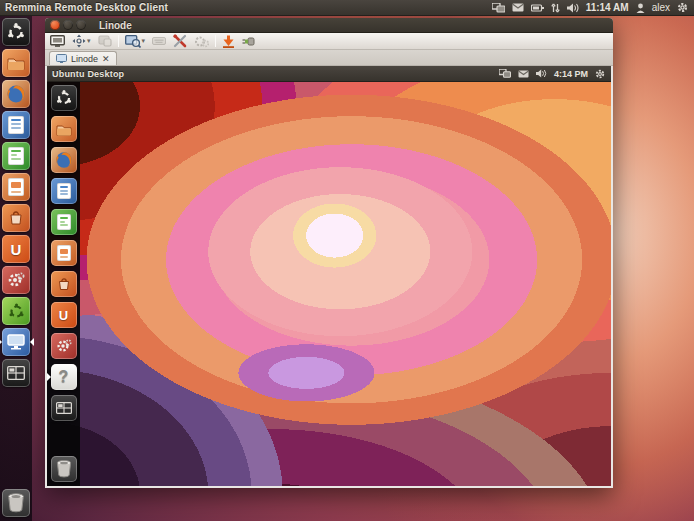 The width and height of the screenshot is (694, 521). Describe the element at coordinates (640, 8) in the screenshot. I see `user-icon` at that location.